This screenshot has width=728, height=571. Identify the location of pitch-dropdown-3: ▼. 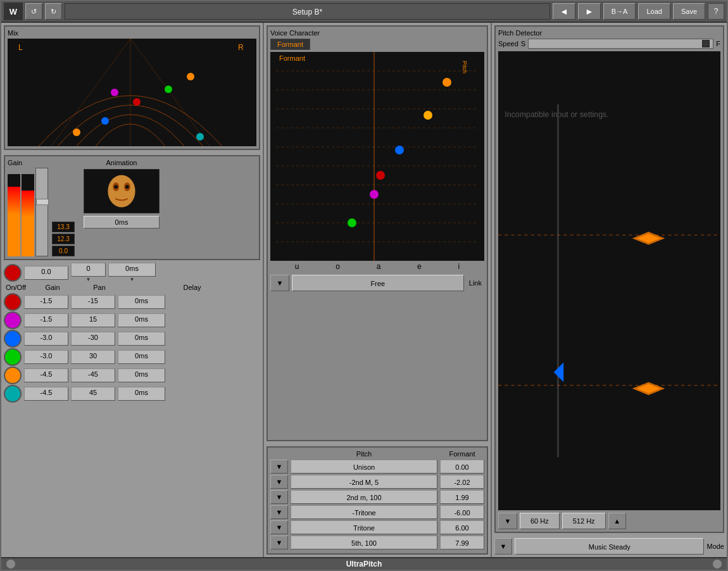
(279, 497).